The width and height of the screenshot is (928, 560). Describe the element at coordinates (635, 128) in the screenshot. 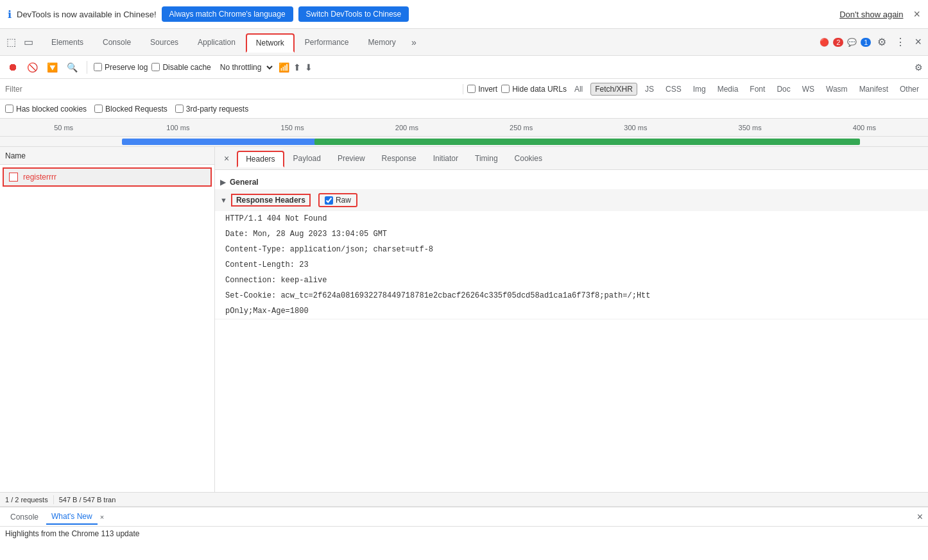

I see `timeline-300ms: 300 ms` at that location.